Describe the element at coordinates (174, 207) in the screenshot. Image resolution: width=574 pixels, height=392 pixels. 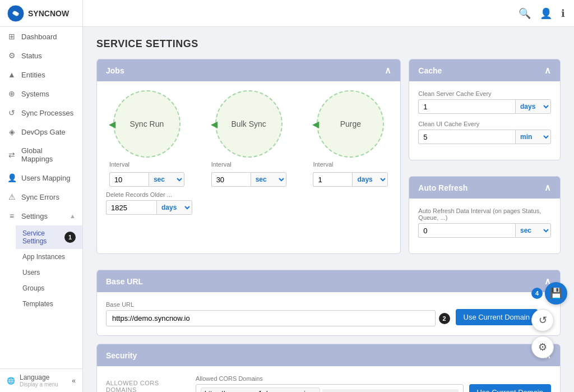
I see `delete-records-unit: sec min hours days` at that location.